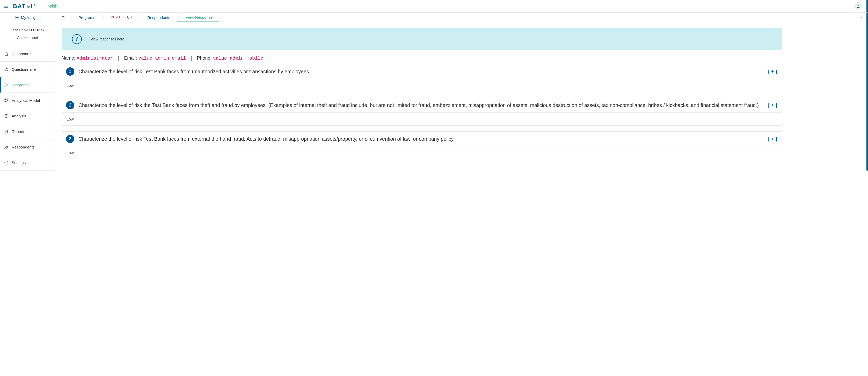 The width and height of the screenshot is (868, 376). I want to click on brand-registered: ®, so click(35, 5).